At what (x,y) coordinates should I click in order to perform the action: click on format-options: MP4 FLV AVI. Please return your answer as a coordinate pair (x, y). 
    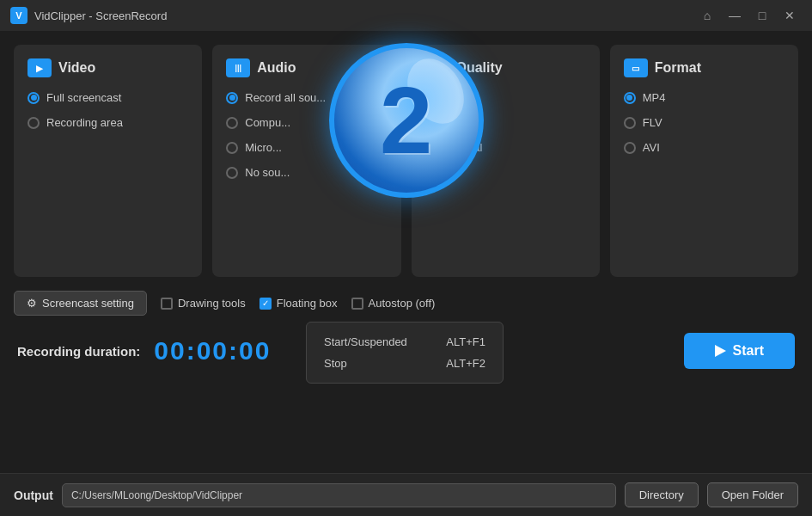
    Looking at the image, I should click on (705, 122).